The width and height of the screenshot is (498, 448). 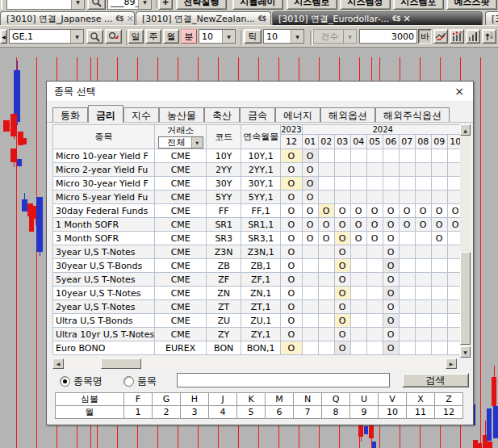 I want to click on period-button-2: 월, so click(x=171, y=36).